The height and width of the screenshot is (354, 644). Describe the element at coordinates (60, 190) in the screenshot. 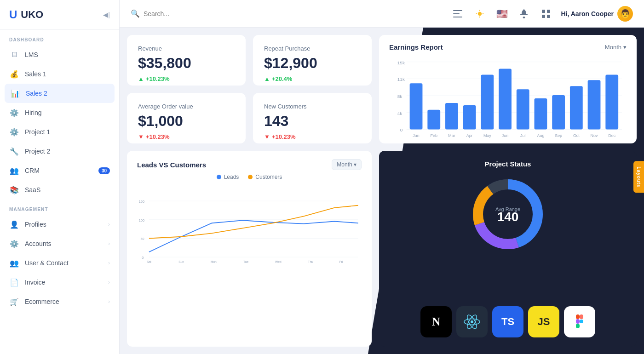

I see `sidebar-item-saas: 📚 SaaS` at that location.